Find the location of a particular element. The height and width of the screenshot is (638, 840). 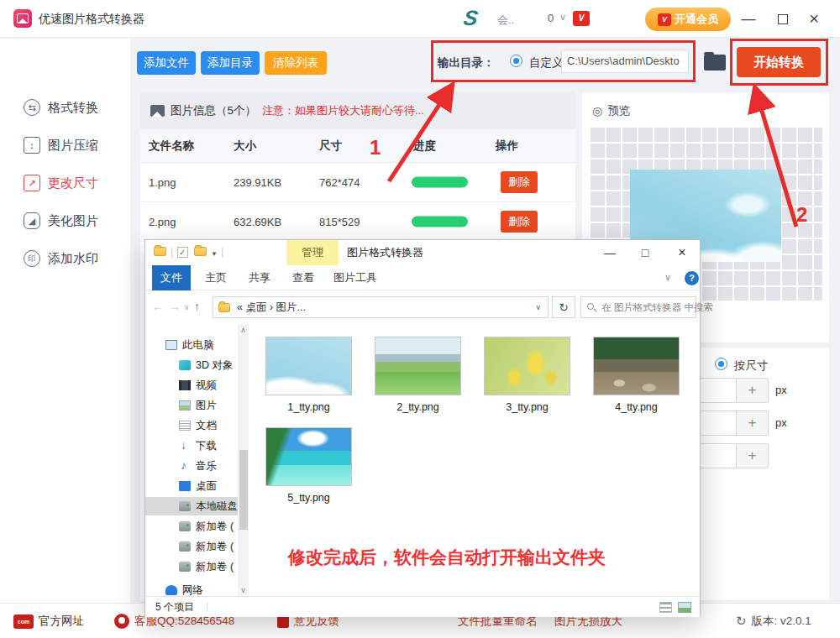

tree-item-3d: 3D 对象 is located at coordinates (206, 365).